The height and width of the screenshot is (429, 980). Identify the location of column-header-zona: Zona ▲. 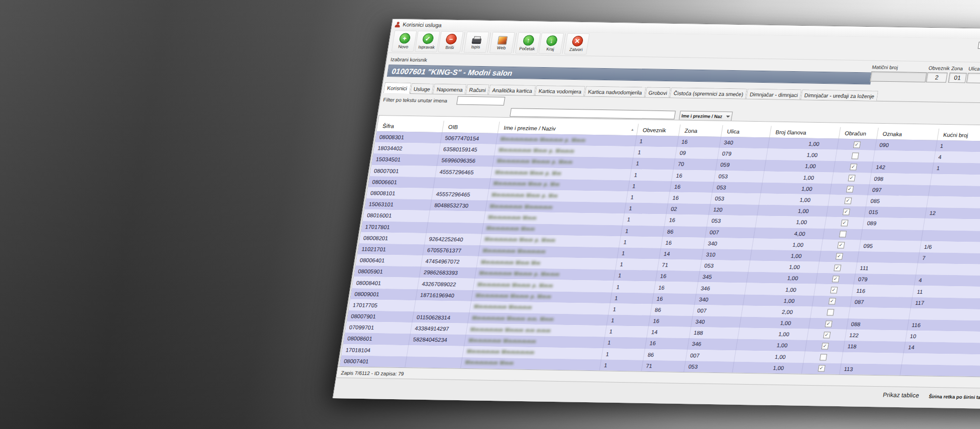
(701, 131).